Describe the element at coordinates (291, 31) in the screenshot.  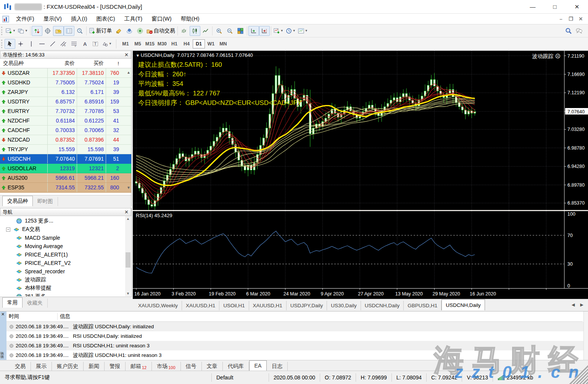
I see `periods-button: ▼` at that location.